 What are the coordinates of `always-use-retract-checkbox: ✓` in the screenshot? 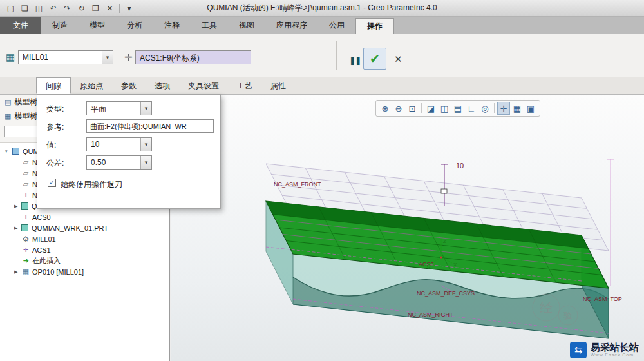 It's located at (52, 183).